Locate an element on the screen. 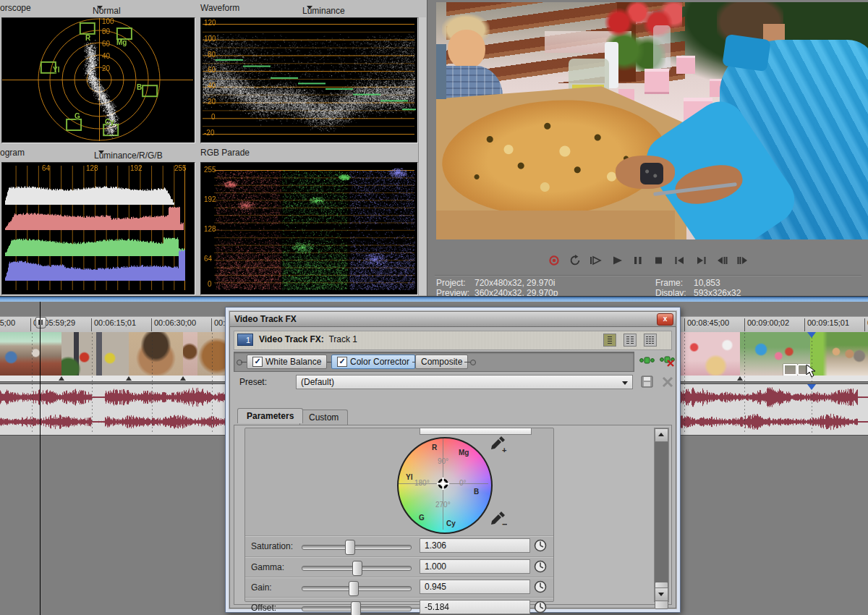 The width and height of the screenshot is (868, 615). mouse-cursor is located at coordinates (811, 371).